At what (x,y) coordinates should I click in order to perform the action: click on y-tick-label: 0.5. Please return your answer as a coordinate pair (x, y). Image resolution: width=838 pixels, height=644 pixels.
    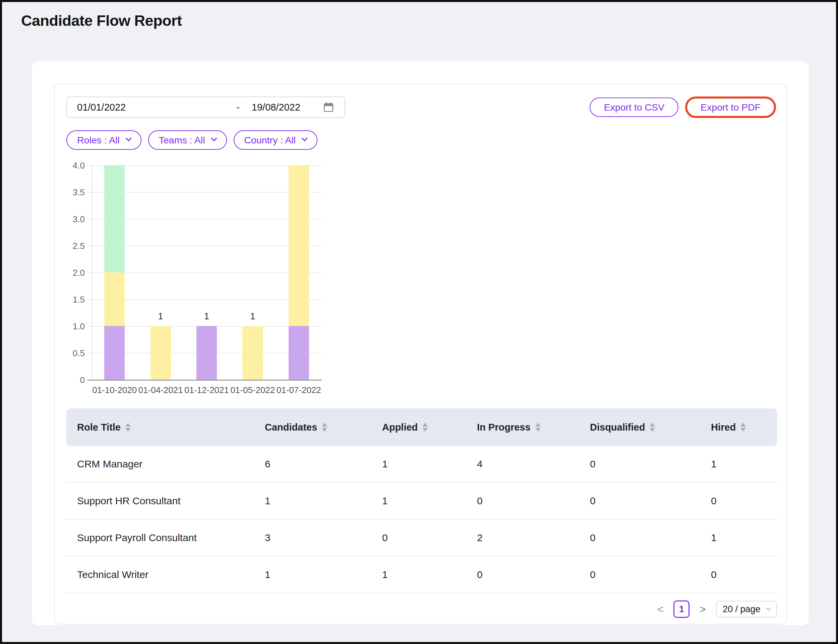
    Looking at the image, I should click on (75, 353).